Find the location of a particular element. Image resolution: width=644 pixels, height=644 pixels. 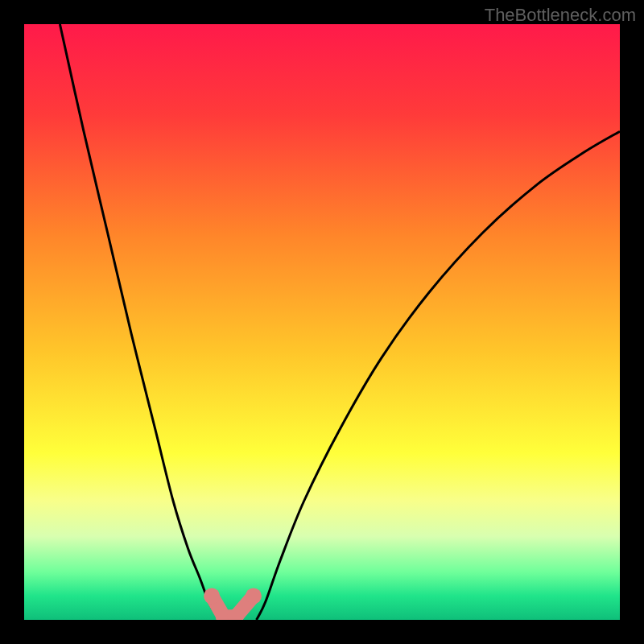

watermark-text: TheBottleneck.com is located at coordinates (560, 15).